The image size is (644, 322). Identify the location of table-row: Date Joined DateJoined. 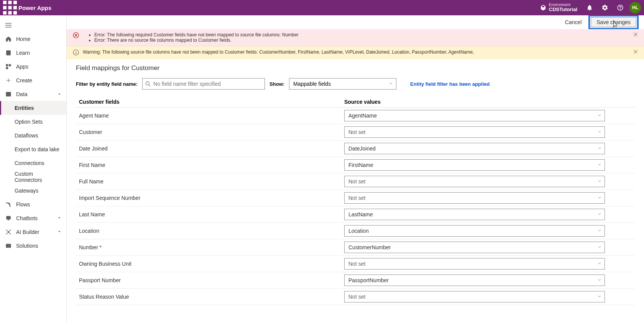
(355, 149).